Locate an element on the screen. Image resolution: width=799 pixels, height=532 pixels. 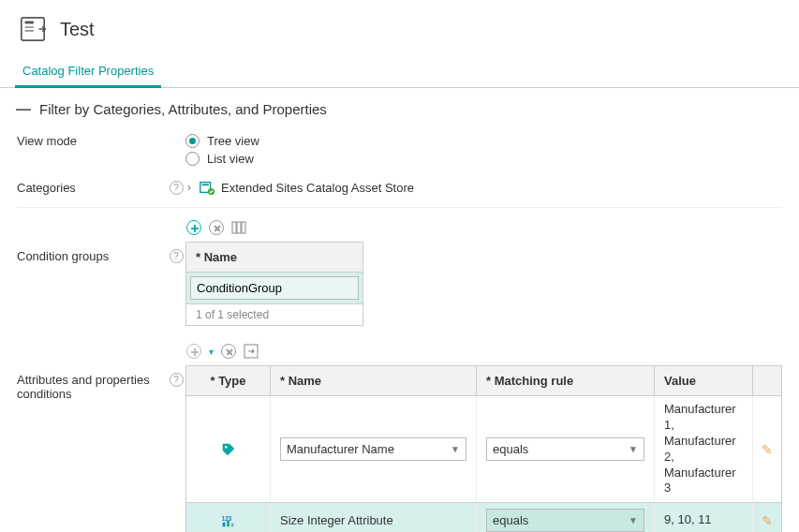
expand-chevron-icon: › is located at coordinates (189, 187).